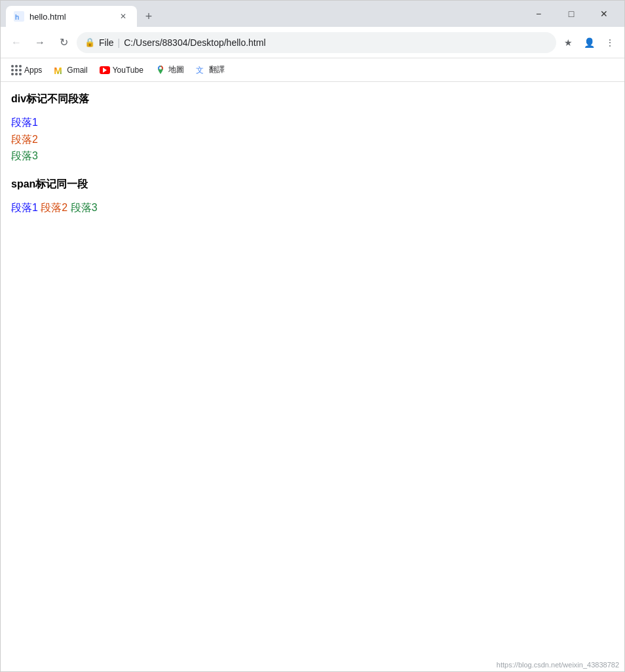 Image resolution: width=625 pixels, height=672 pixels. I want to click on titlebar: h hello.html ✕ + − □ ✕, so click(312, 14).